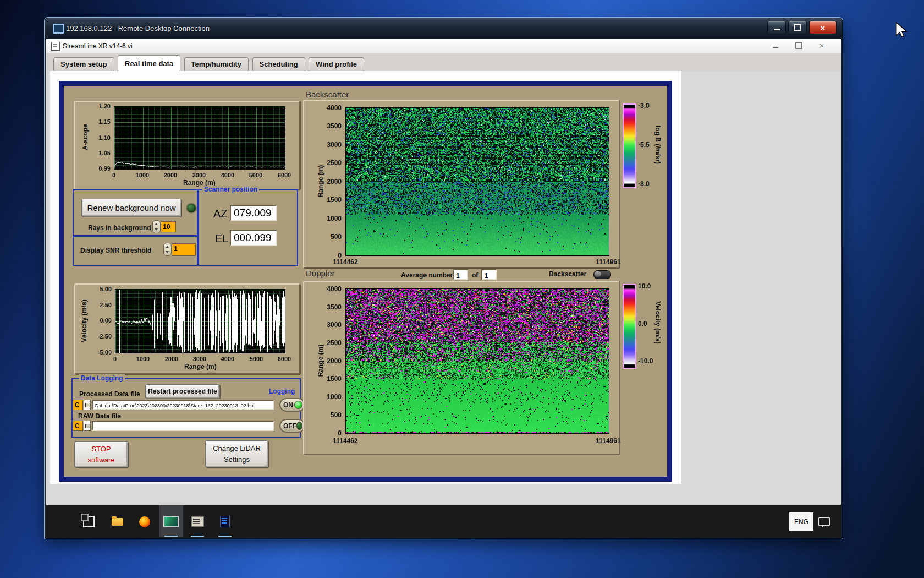  Describe the element at coordinates (329, 325) in the screenshot. I see `y-tick: 3000` at that location.